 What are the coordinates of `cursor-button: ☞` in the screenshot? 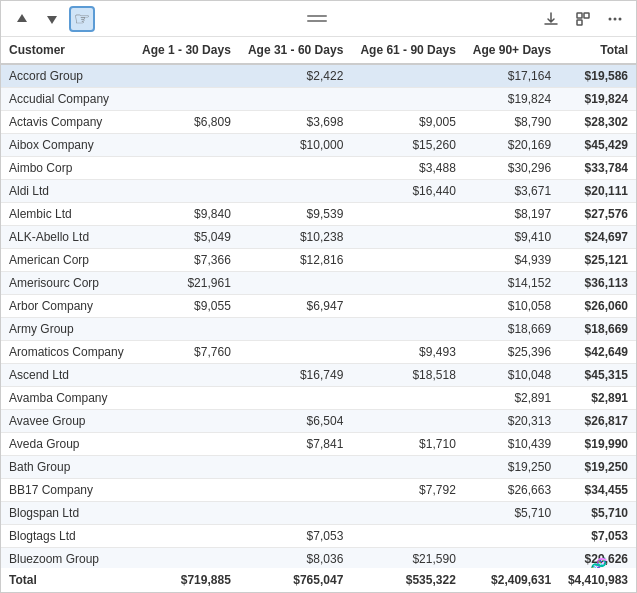 It's located at (82, 19).